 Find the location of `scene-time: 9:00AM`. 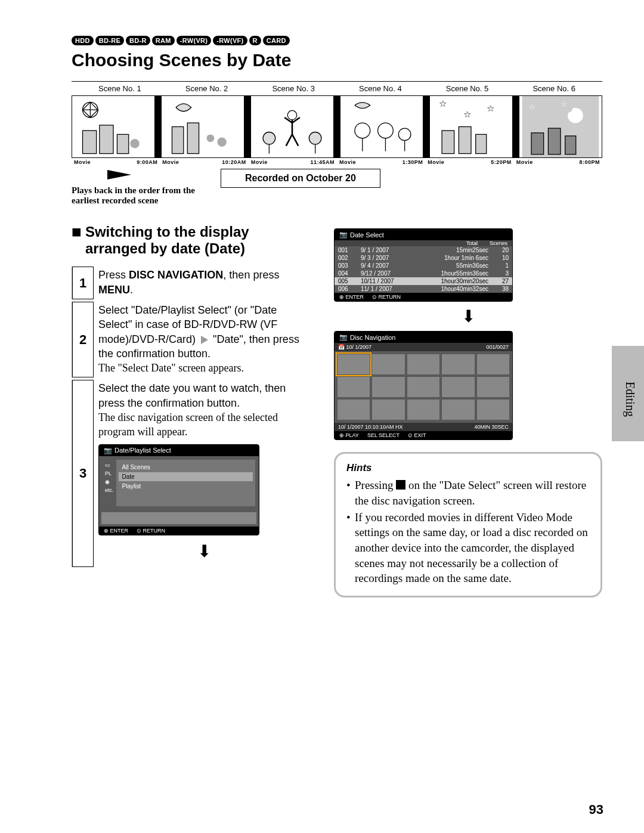

scene-time: 9:00AM is located at coordinates (147, 162).